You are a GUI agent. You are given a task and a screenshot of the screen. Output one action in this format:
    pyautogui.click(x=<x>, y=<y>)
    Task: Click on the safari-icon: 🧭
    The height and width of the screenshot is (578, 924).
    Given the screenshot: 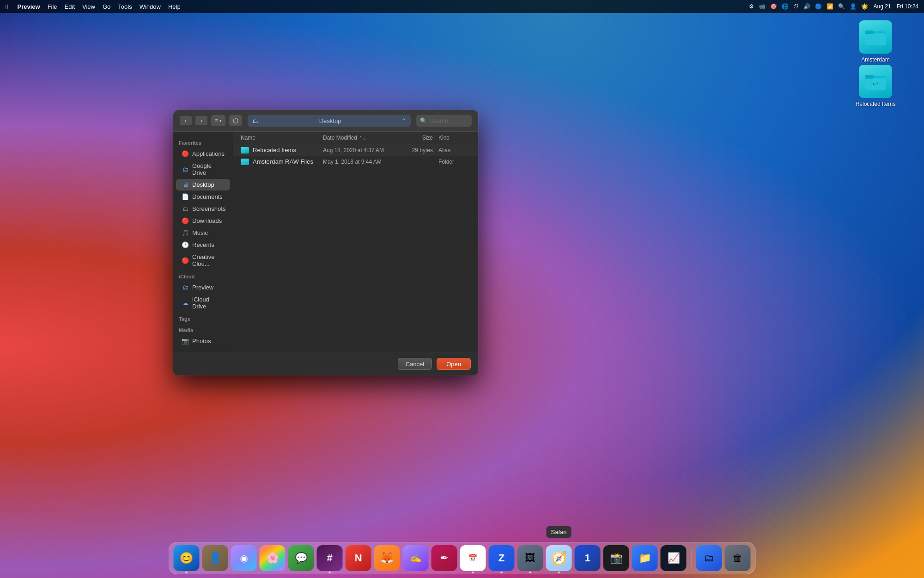 What is the action you would take?
    pyautogui.click(x=559, y=559)
    